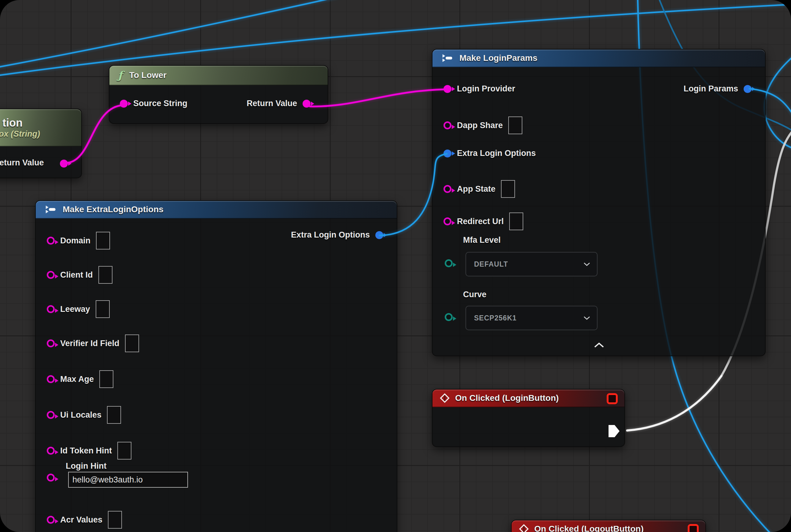 The width and height of the screenshot is (791, 532). I want to click on client-id-label: Client Id, so click(77, 275).